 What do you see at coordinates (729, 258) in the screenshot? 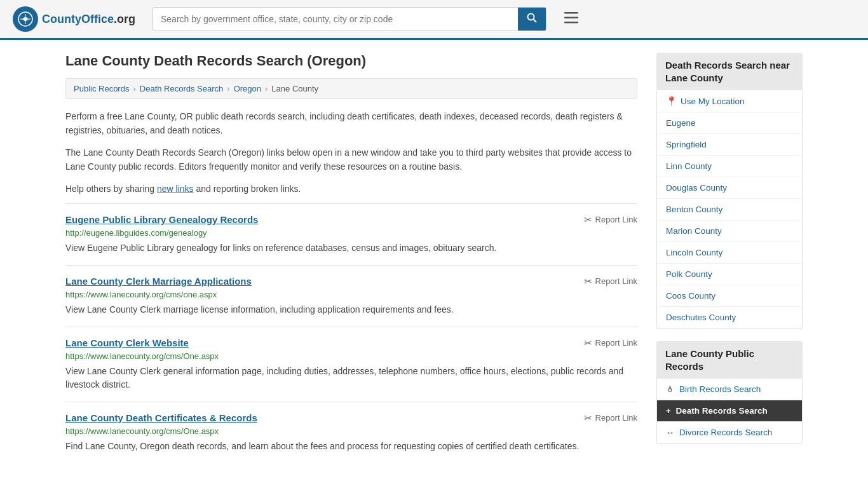
I see `sidebar: Death Records Search near Lane County 📍 …` at bounding box center [729, 258].